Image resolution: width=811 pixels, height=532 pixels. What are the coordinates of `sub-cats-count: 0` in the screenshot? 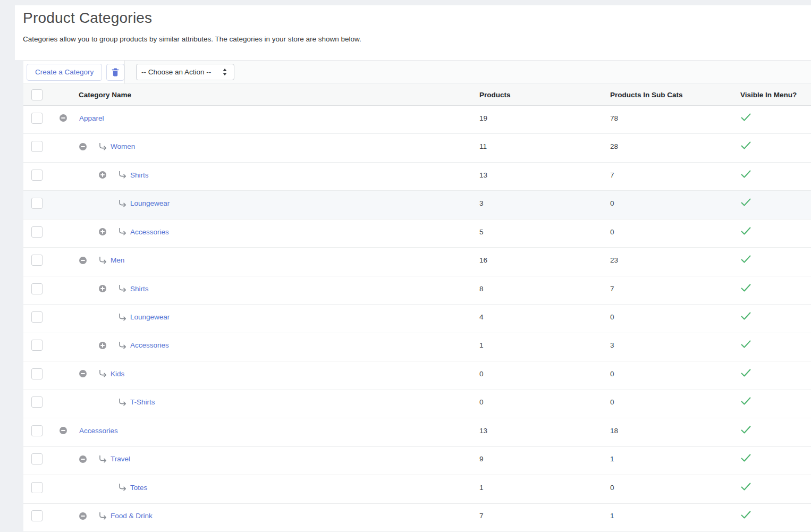 It's located at (675, 232).